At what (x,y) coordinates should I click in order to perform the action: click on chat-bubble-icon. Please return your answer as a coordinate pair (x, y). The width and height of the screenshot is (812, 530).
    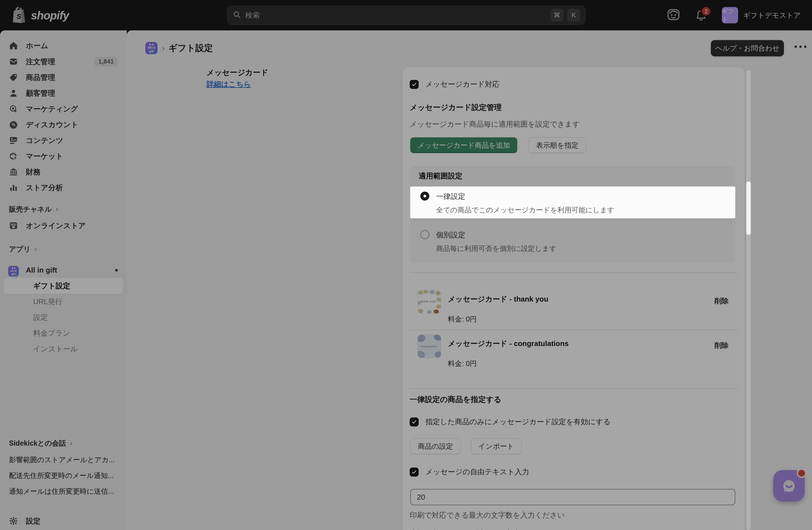
    Looking at the image, I should click on (789, 486).